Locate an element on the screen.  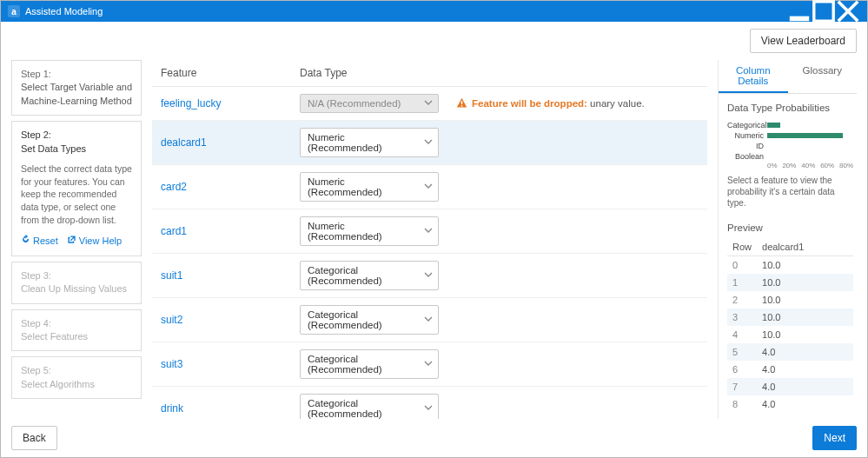
app-icon: a is located at coordinates (14, 11).